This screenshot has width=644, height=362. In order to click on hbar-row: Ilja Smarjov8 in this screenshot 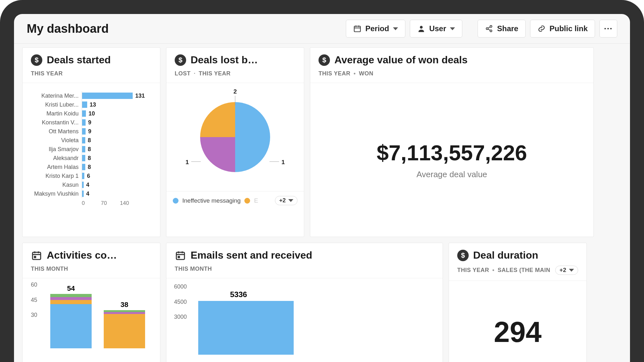, I will do `click(91, 149)`.